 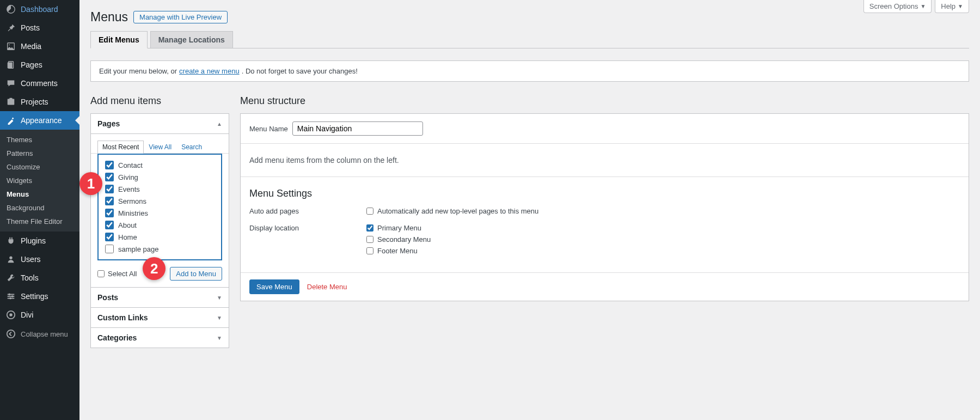 I want to click on sidebar-item-comments: Comments, so click(x=40, y=83).